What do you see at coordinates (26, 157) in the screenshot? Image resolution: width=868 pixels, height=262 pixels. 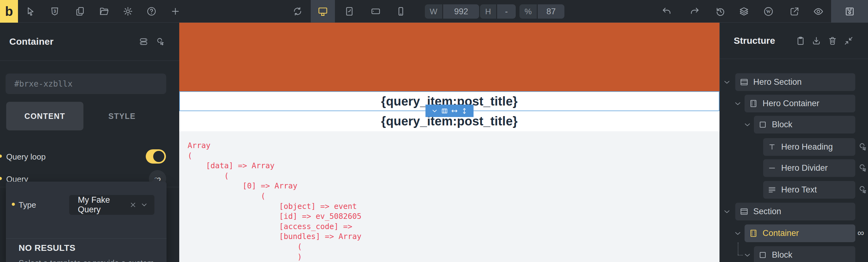 I see `query-loop-label: Query loop` at bounding box center [26, 157].